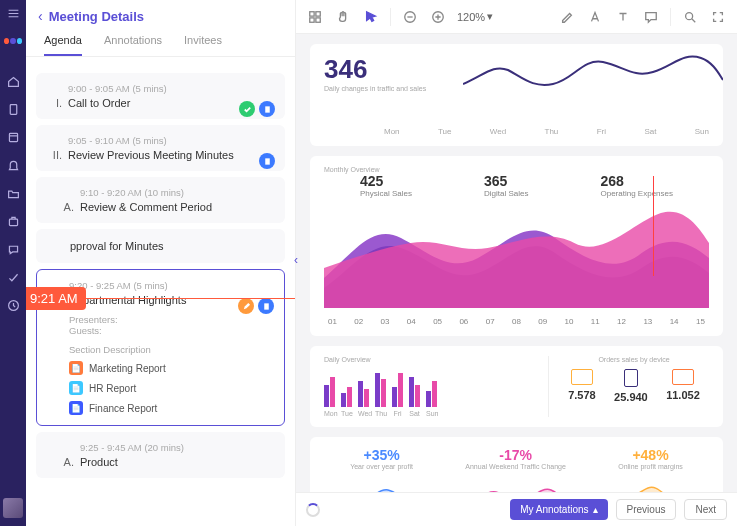 This screenshot has height=526, width=737. What do you see at coordinates (170, 388) in the screenshot?
I see `attached-doc: 📄HR Report` at bounding box center [170, 388].